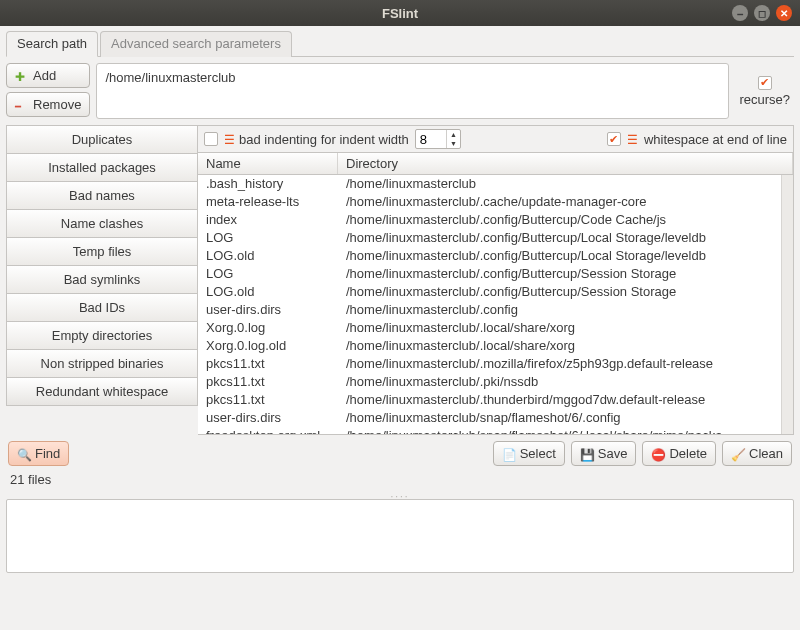  Describe the element at coordinates (102, 167) in the screenshot. I see `cat-installed-packages: Installed packages` at that location.